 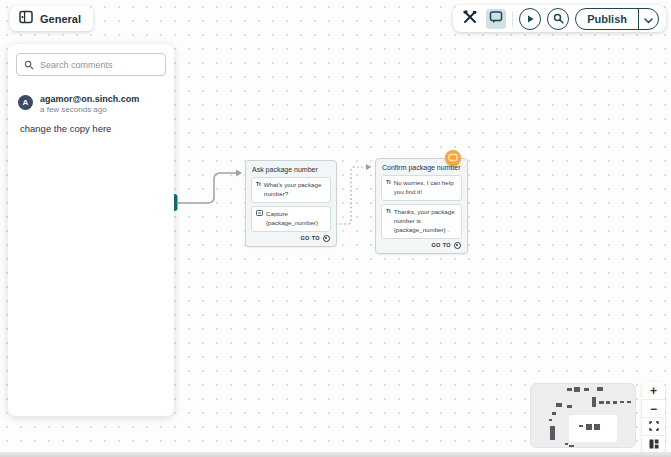 What do you see at coordinates (607, 19) in the screenshot?
I see `publish-button: Publish` at bounding box center [607, 19].